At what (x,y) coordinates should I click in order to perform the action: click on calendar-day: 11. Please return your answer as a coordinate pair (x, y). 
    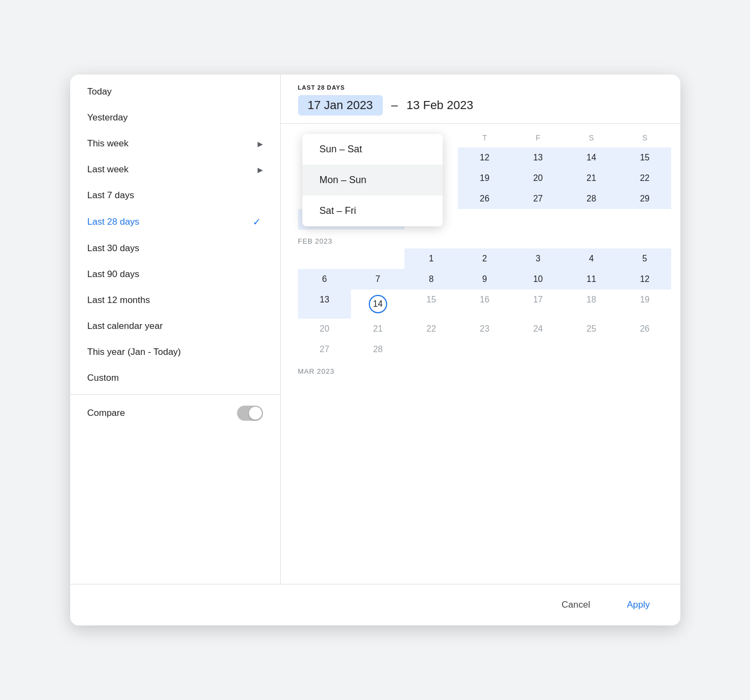
    Looking at the image, I should click on (592, 279).